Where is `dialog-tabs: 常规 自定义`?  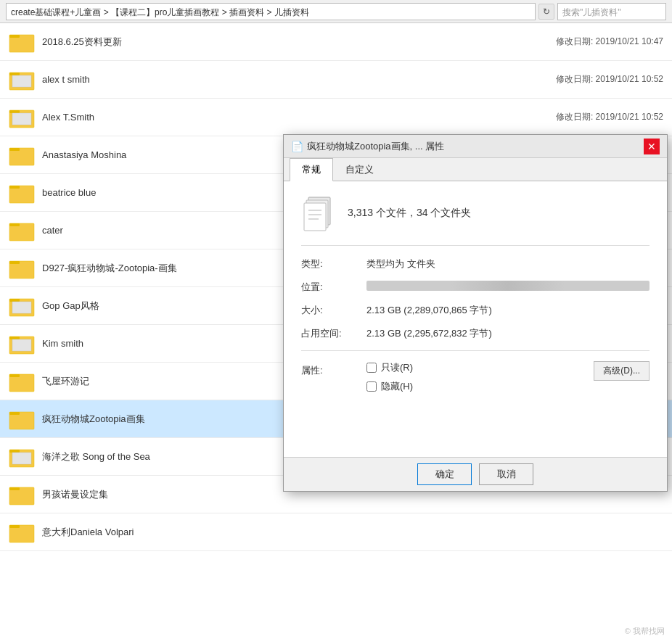 dialog-tabs: 常规 自定义 is located at coordinates (475, 170).